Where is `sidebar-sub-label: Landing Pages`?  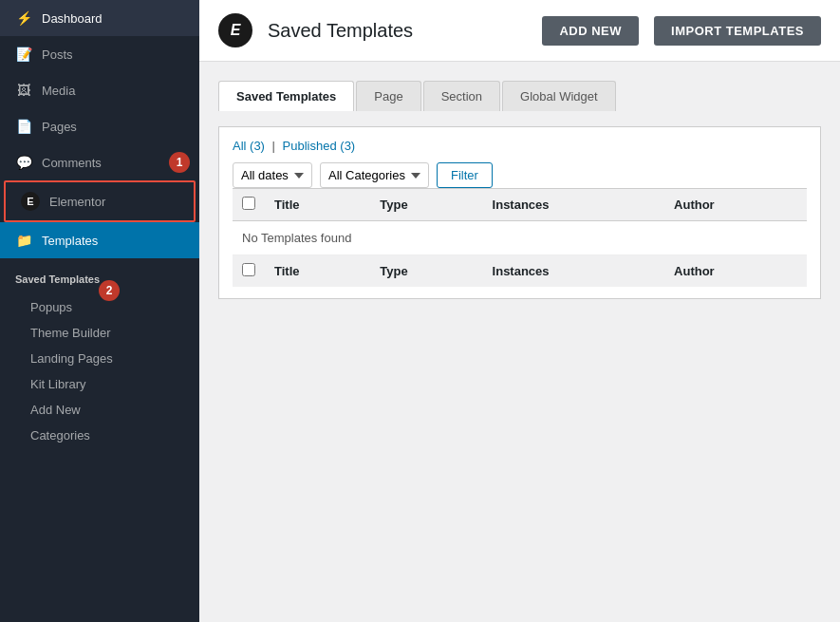 sidebar-sub-label: Landing Pages is located at coordinates (72, 359).